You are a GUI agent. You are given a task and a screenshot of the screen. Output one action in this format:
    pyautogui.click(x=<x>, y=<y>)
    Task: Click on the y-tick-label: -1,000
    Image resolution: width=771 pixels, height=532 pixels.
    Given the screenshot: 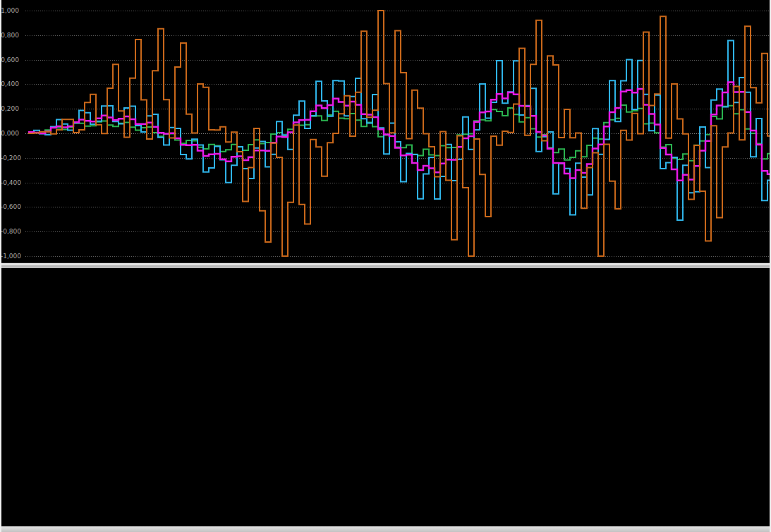 What is the action you would take?
    pyautogui.click(x=10, y=256)
    